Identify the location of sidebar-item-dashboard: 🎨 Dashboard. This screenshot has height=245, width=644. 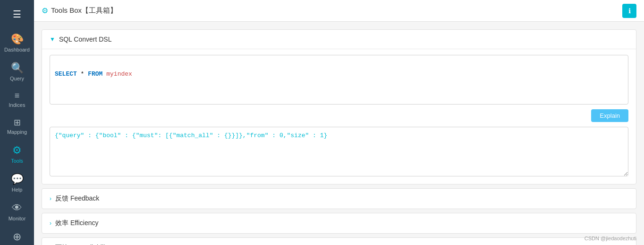
(17, 43).